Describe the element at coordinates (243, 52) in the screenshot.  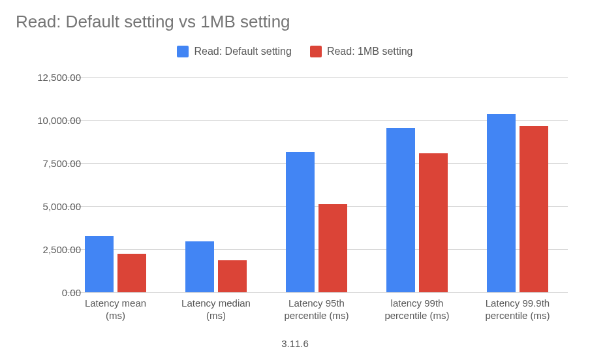
I see `legend-label-0: Read: Default setting` at that location.